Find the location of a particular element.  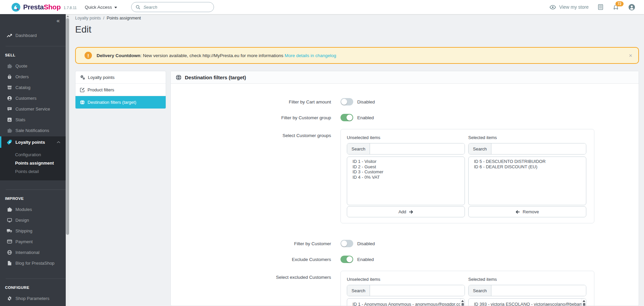

basket-icon is located at coordinates (9, 77).